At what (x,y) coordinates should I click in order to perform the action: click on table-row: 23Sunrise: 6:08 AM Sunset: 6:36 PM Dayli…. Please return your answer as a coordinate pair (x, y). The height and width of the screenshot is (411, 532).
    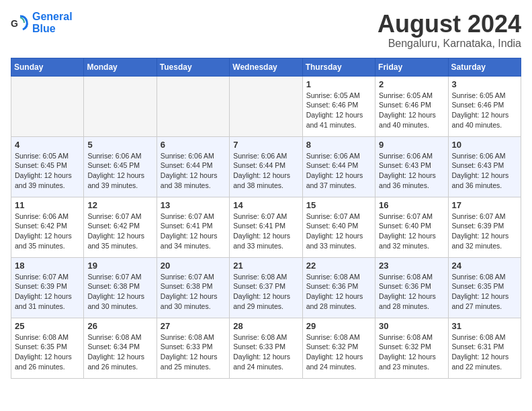
    Looking at the image, I should click on (412, 287).